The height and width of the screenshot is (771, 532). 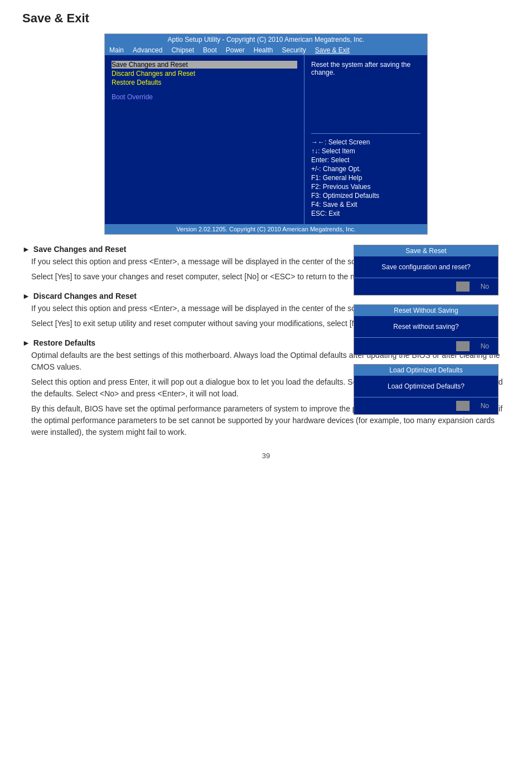 I want to click on restore-defaults-title: Restore Defaults, so click(x=65, y=343).